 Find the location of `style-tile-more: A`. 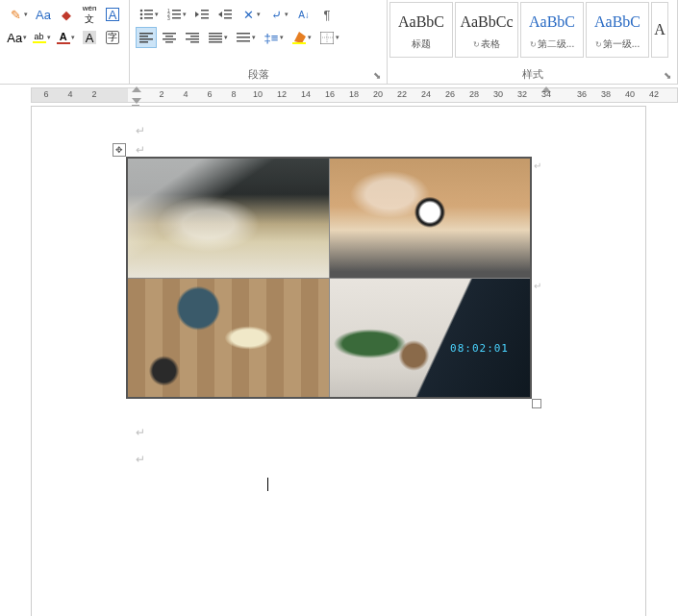

style-tile-more: A is located at coordinates (660, 30).